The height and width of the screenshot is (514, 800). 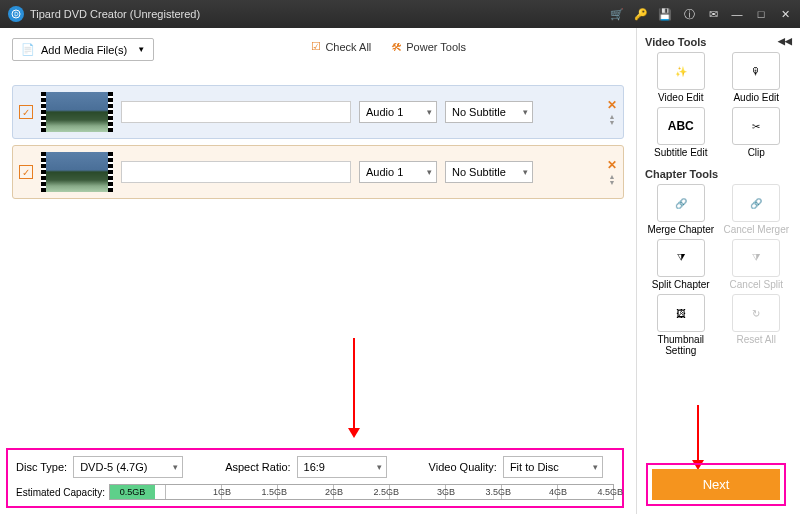 I want to click on message-icon: ✉, so click(x=713, y=14).